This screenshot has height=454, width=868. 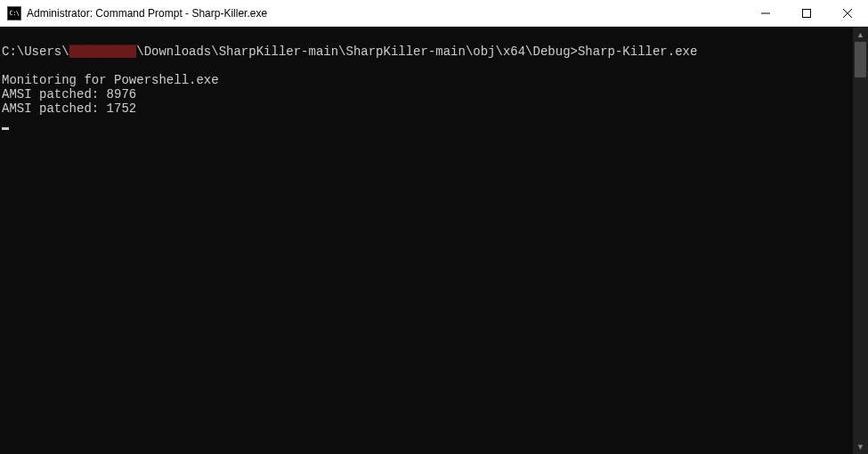 What do you see at coordinates (14, 13) in the screenshot?
I see `cmd-icon-text: C:\` at bounding box center [14, 13].